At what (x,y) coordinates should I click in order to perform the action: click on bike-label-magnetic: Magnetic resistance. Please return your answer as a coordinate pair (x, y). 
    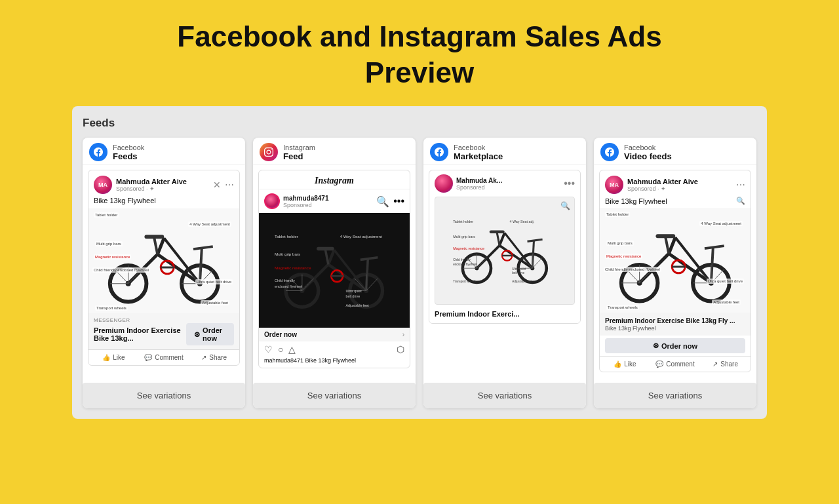
    Looking at the image, I should click on (113, 257).